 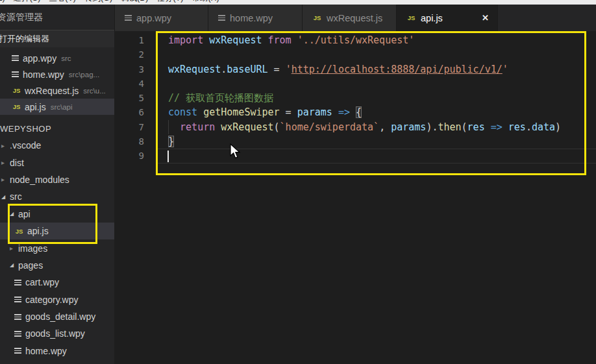 What do you see at coordinates (38, 231) in the screenshot?
I see `tree-label: api.js` at bounding box center [38, 231].